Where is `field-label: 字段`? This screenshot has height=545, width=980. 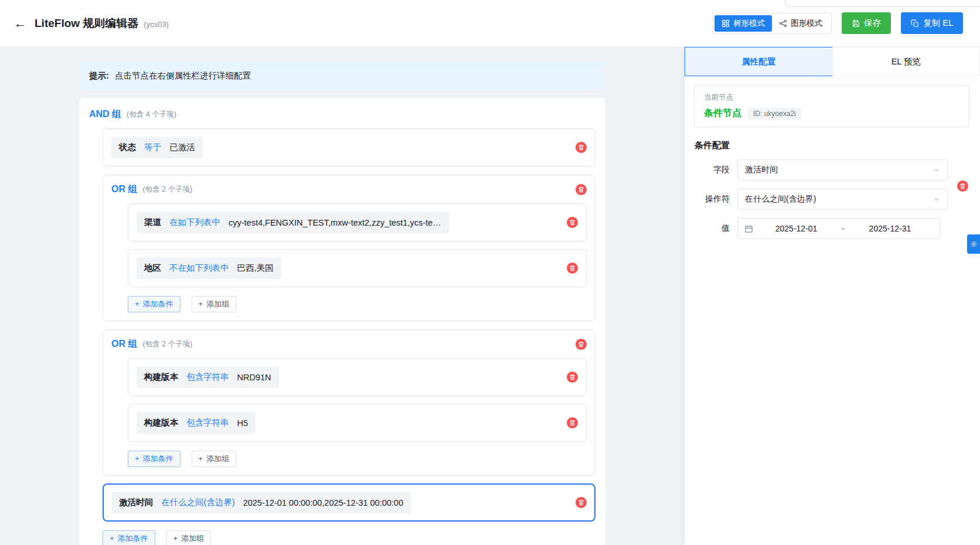
field-label: 字段 is located at coordinates (707, 170).